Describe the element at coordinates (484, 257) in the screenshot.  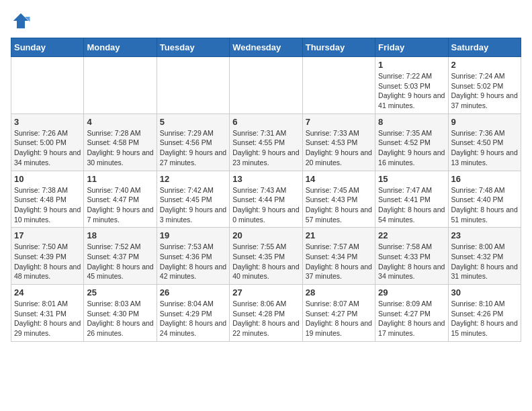
I see `calendar-cell: 23Sunrise: 8:00 AM Sunset: 4:32 PM Dayli…` at that location.